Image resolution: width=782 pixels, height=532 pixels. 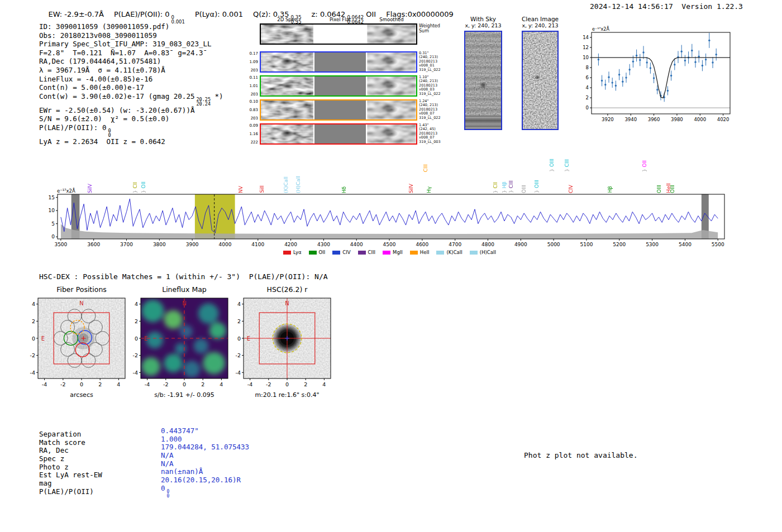 What do you see at coordinates (280, 343) in the screenshot?
I see `hsc-r-cutout: -4-4-2-2002244HSC(26.2) rm:20.1 re:1.6" …` at bounding box center [280, 343].